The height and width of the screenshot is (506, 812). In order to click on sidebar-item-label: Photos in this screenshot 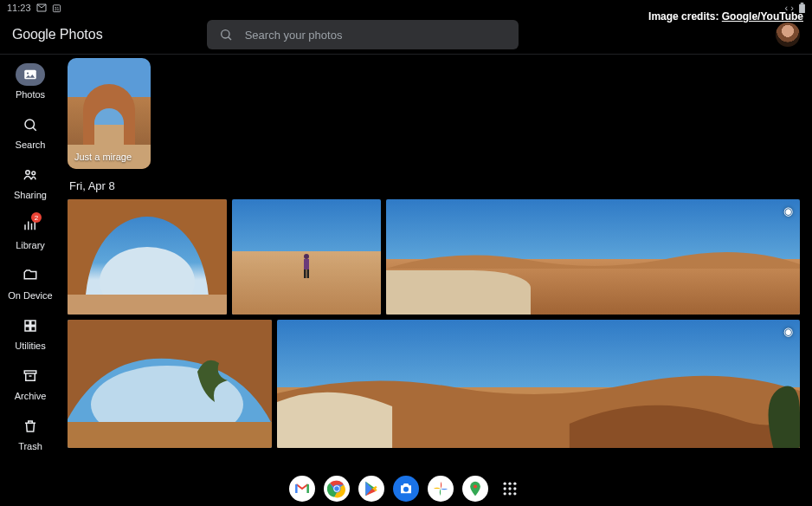, I will do `click(30, 94)`.